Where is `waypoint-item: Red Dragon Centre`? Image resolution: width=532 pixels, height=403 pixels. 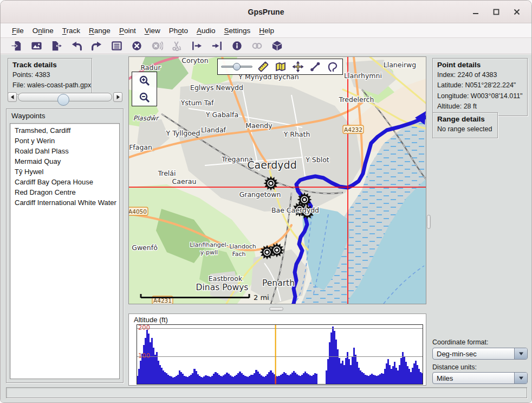 waypoint-item: Red Dragon Centre is located at coordinates (65, 192).